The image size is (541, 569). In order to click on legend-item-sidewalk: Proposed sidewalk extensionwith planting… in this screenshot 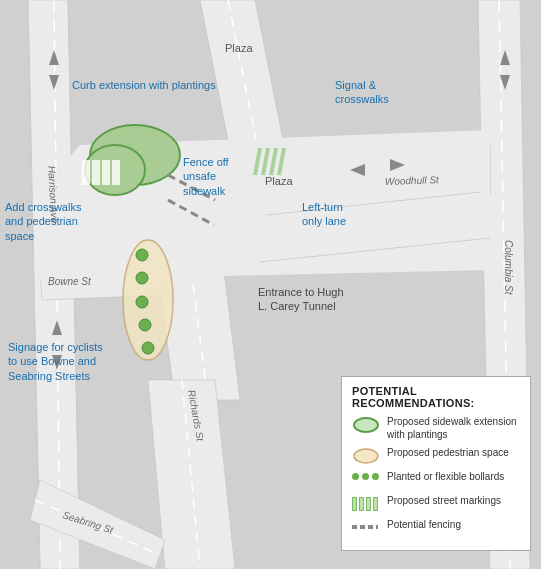, I will do `click(436, 428)`.